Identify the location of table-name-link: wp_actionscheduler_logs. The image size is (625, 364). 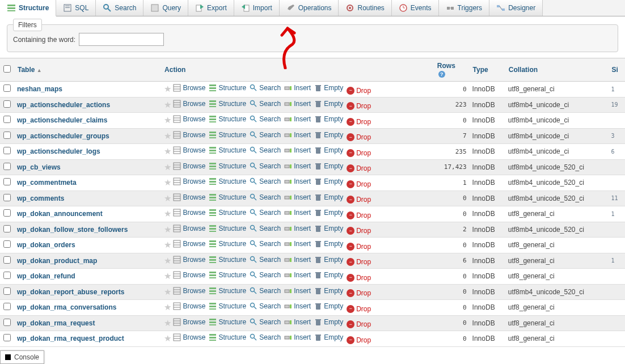
(59, 151).